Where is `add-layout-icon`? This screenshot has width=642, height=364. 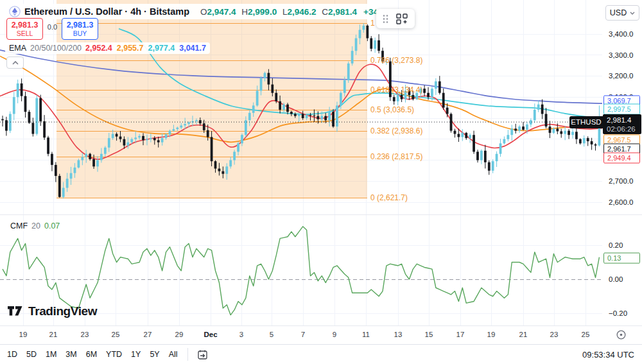
add-layout-icon is located at coordinates (402, 19).